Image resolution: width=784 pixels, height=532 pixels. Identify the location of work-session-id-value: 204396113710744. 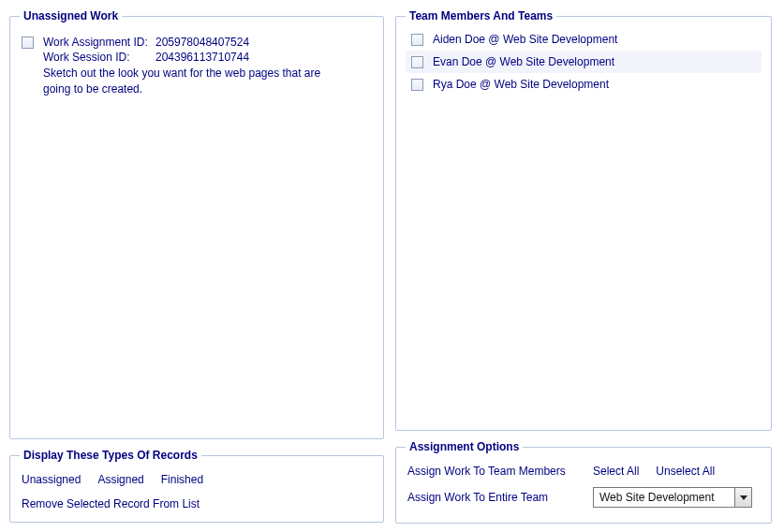
(202, 57).